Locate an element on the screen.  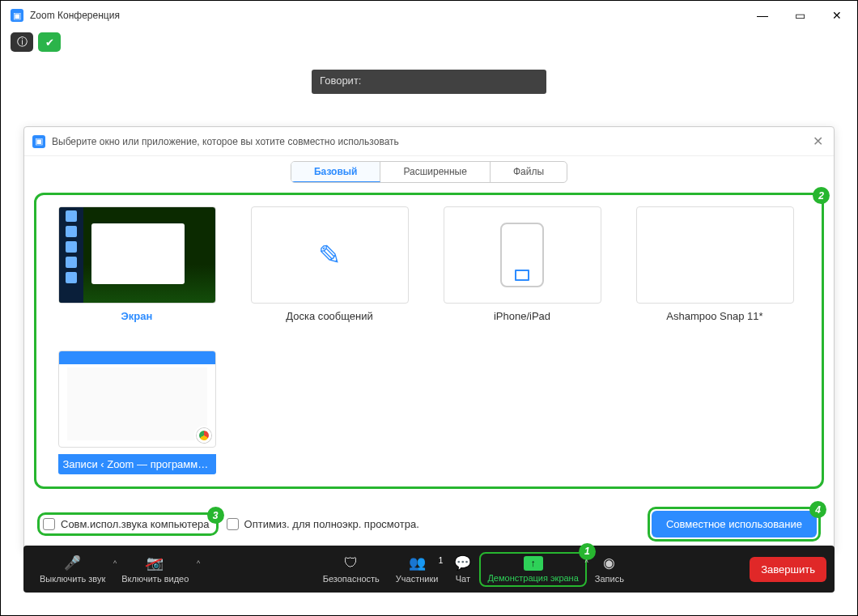
thumb-snap is located at coordinates (716, 255).